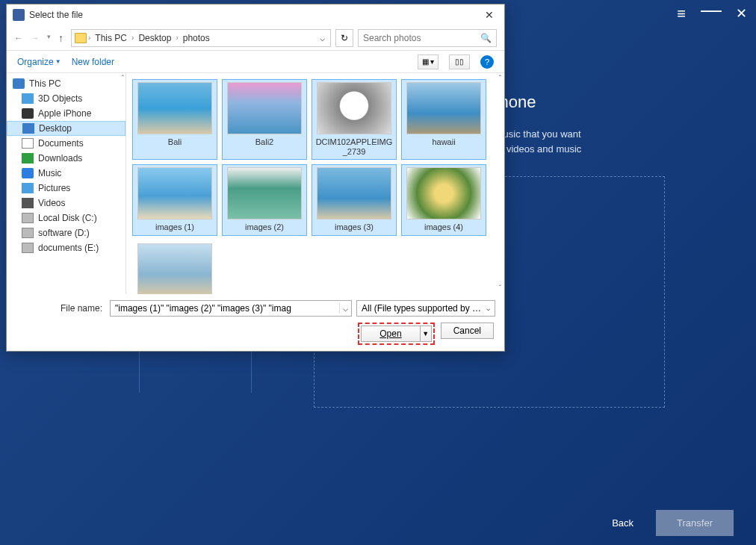  I want to click on back-button: Back, so click(623, 523).